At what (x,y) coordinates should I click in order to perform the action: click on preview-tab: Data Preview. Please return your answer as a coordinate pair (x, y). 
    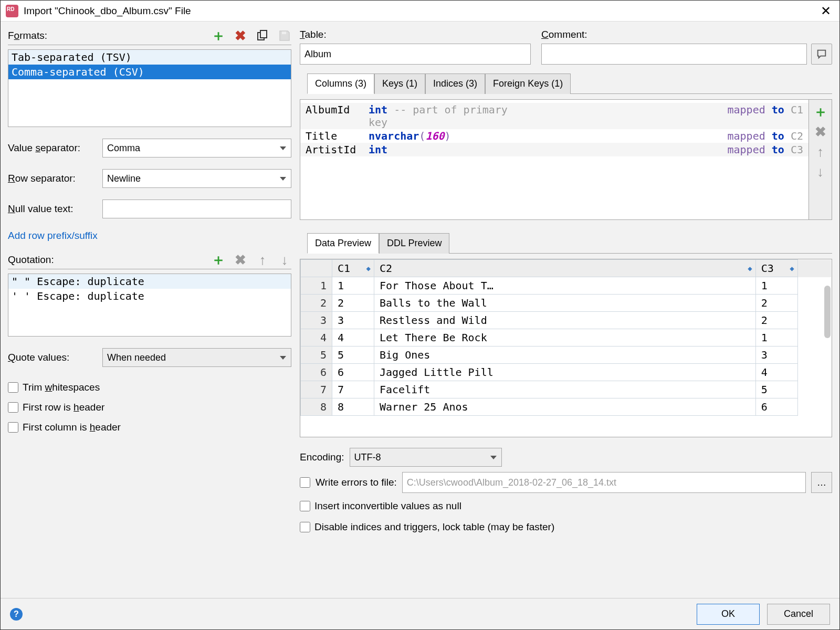
    Looking at the image, I should click on (343, 244).